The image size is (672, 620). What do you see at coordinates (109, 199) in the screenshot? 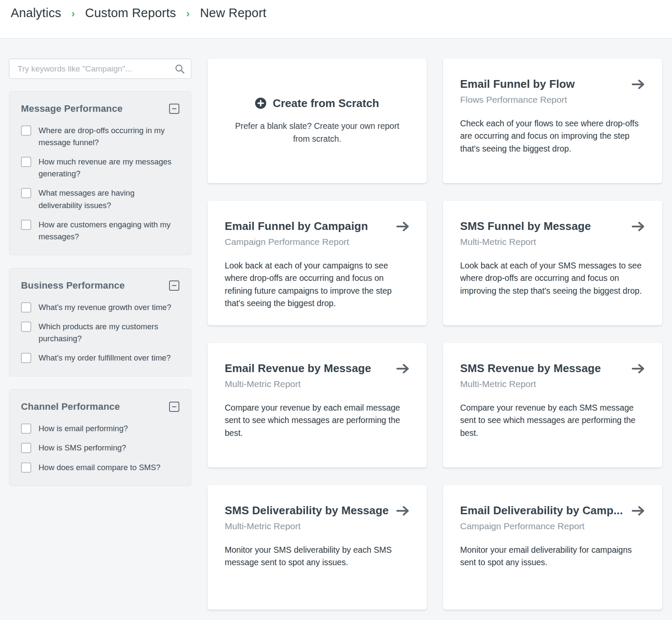
I see `filter-label: What messages are having deliverability …` at bounding box center [109, 199].